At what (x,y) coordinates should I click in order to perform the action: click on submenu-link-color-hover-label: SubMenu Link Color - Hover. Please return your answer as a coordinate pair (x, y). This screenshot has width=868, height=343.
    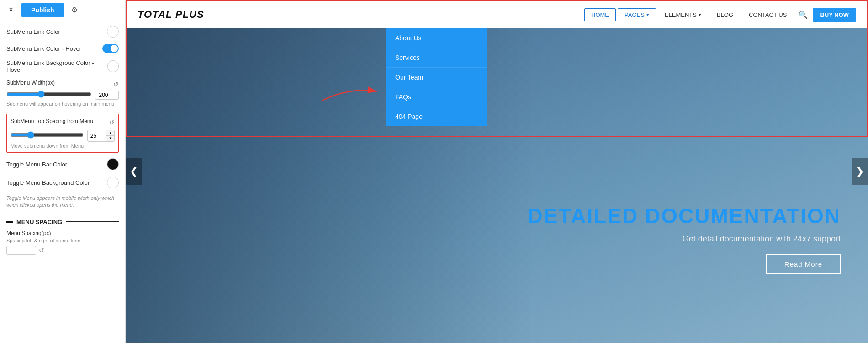
    Looking at the image, I should click on (44, 48).